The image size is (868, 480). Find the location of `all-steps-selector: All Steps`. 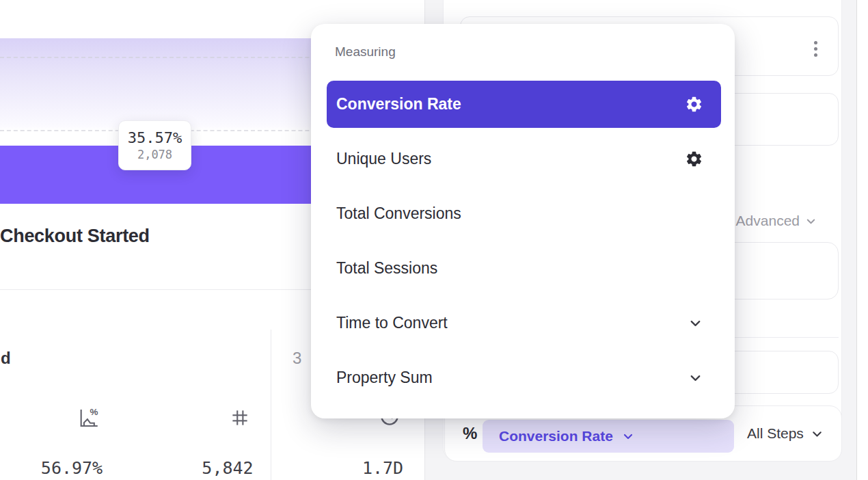

all-steps-selector: All Steps is located at coordinates (786, 434).